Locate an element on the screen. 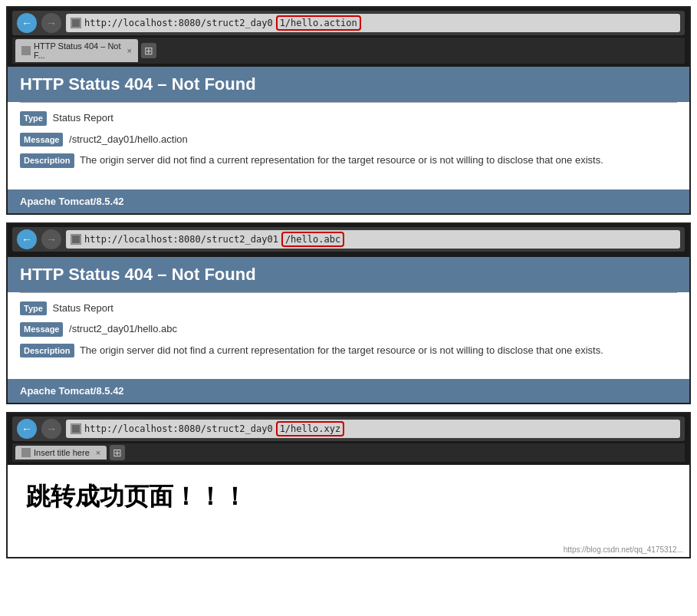  new-tab-button-1: ⊞ is located at coordinates (149, 51).